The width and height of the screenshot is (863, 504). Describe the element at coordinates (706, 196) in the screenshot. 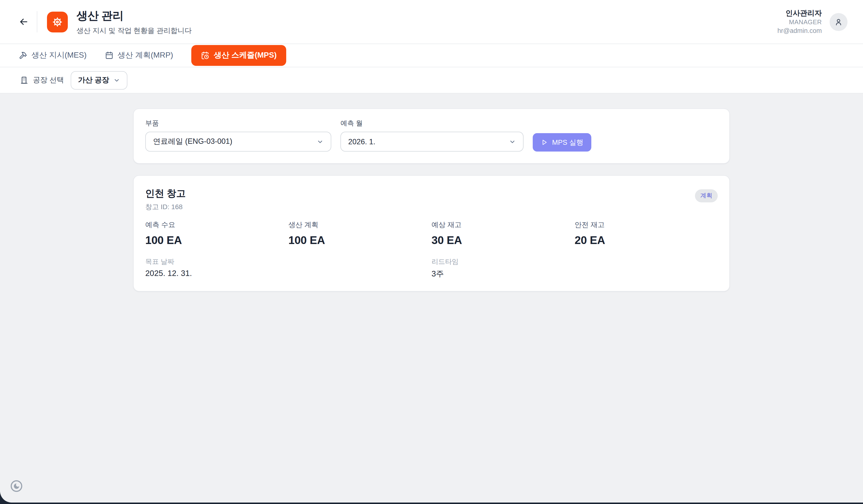

I see `status-badge: 계획` at that location.